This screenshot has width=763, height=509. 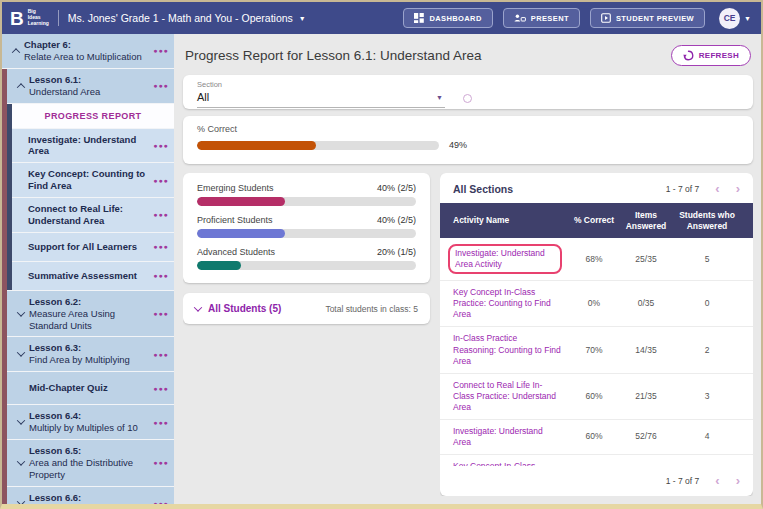 What do you see at coordinates (93, 116) in the screenshot?
I see `sidebar-item-progress-report-selected: PROGRESS REPORT` at bounding box center [93, 116].